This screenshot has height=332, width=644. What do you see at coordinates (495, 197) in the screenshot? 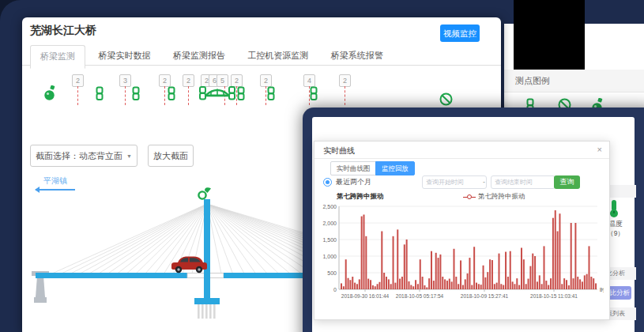
I see `chart-legend: 第七跨跨中振动` at bounding box center [495, 197].